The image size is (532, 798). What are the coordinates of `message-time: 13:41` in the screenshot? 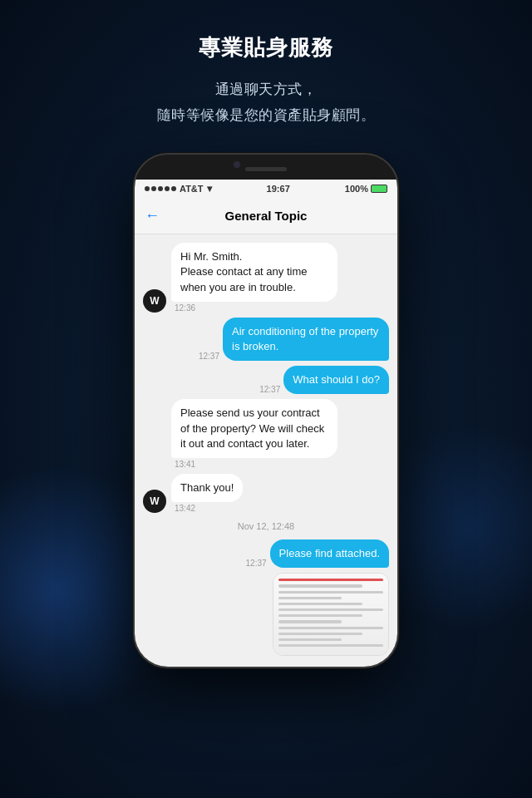 It's located at (254, 464).